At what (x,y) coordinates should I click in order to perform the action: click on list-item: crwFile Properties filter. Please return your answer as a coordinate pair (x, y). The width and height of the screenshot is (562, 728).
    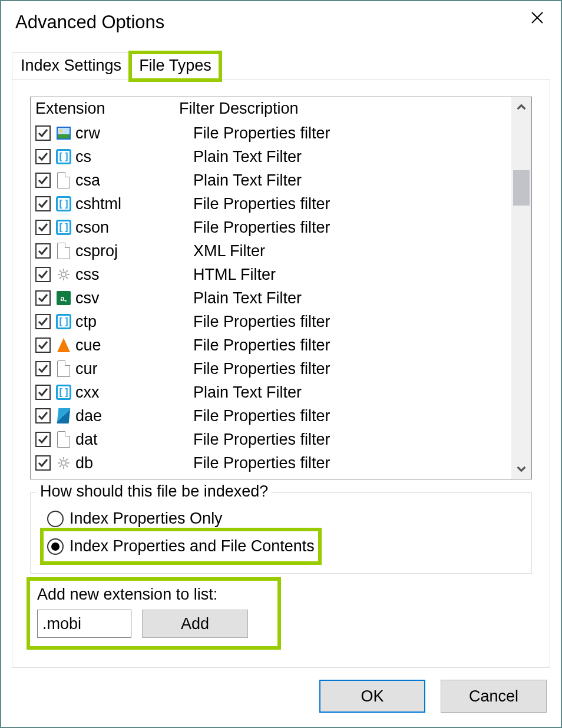
    Looking at the image, I should click on (271, 133).